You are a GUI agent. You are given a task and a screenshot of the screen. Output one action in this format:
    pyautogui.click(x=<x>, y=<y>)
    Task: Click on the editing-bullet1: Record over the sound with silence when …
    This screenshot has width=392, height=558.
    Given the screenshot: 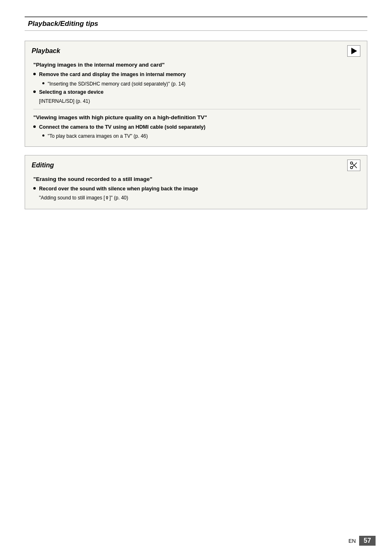 What is the action you would take?
    pyautogui.click(x=197, y=189)
    